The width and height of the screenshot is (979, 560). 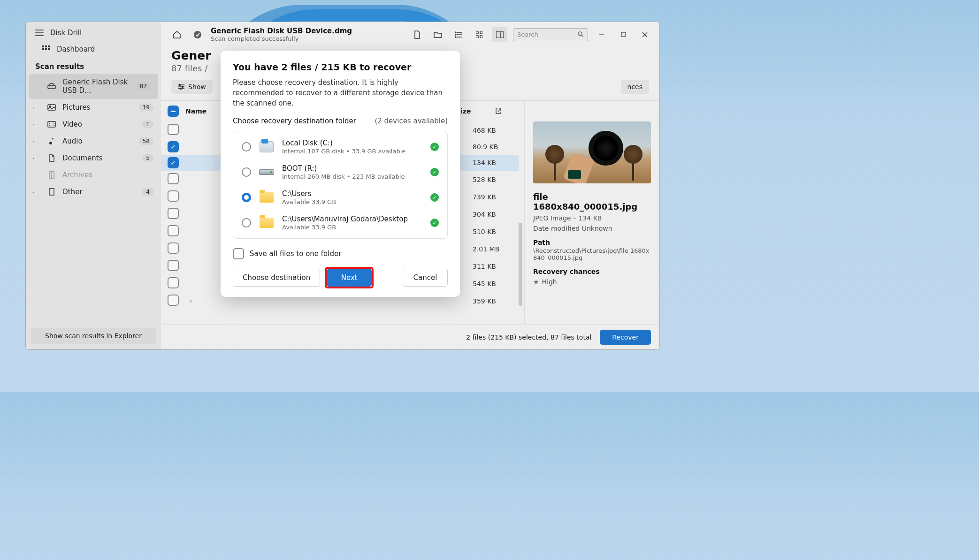 I want to click on show-in-explorer-button: Show scan results in Explorer, so click(x=93, y=336).